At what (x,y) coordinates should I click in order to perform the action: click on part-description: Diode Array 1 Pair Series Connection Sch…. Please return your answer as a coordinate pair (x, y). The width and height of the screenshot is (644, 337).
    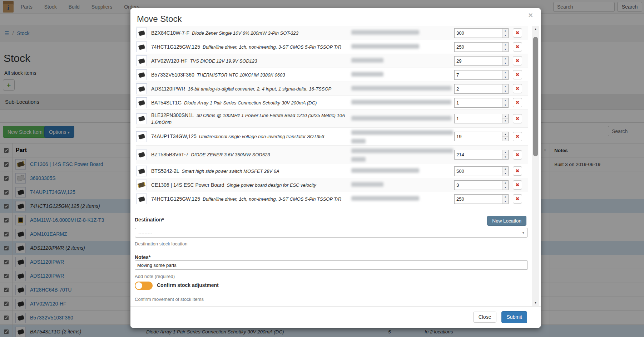
    Looking at the image, I should click on (250, 103).